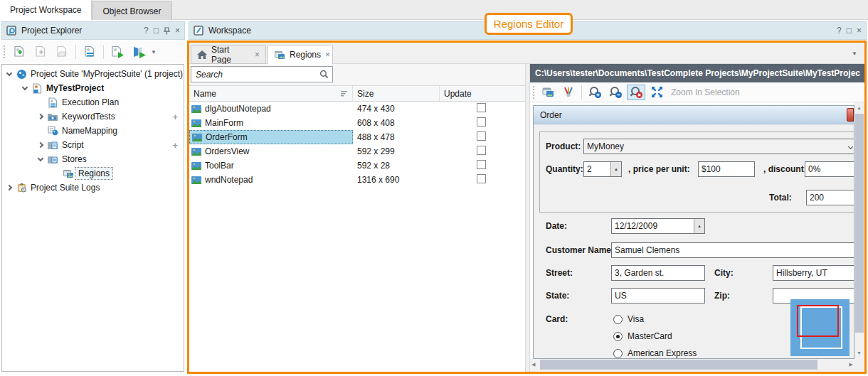 This screenshot has width=868, height=376. What do you see at coordinates (859, 223) in the screenshot?
I see `vertical-scroll-thumb` at bounding box center [859, 223].